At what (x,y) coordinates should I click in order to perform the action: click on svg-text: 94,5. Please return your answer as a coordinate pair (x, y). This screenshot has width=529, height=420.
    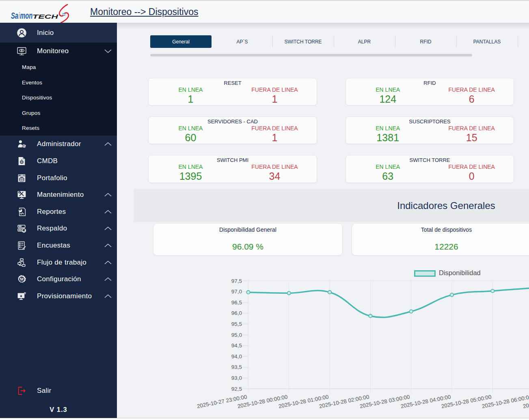
    Looking at the image, I should click on (237, 346).